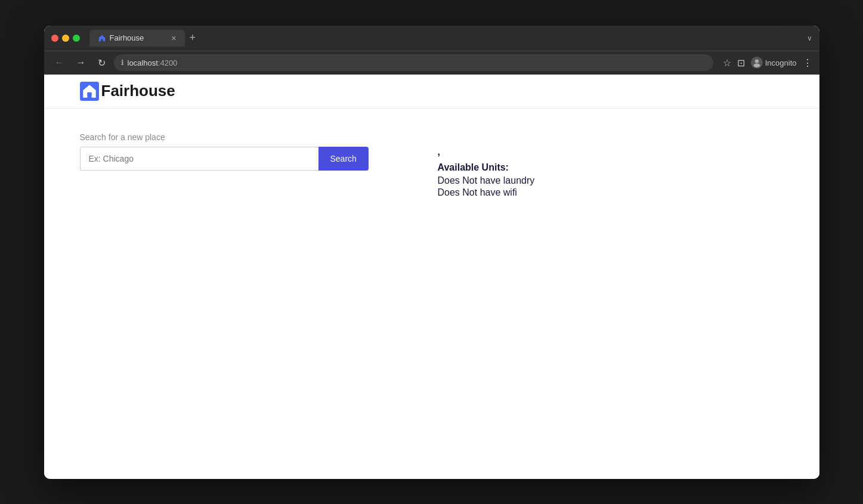 The width and height of the screenshot is (863, 504). What do you see at coordinates (611, 193) in the screenshot?
I see `no-wifi-text: Does Not have wifi` at bounding box center [611, 193].